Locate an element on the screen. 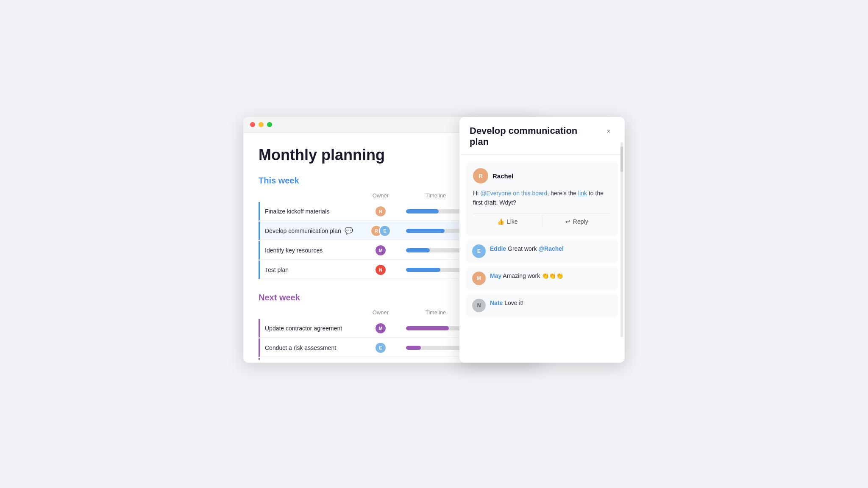 Image resolution: width=868 pixels, height=488 pixels. side-panel: Develop communication plan × R Rachel Hi… is located at coordinates (542, 240).